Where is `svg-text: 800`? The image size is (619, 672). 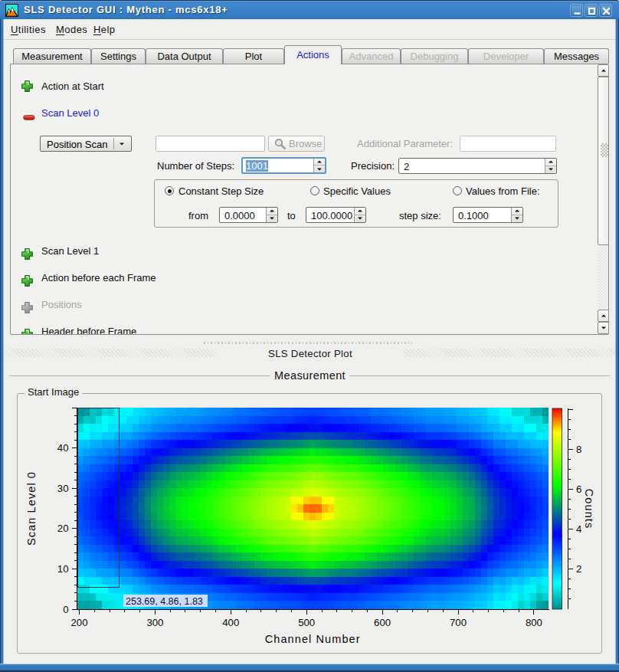 svg-text: 800 is located at coordinates (534, 622).